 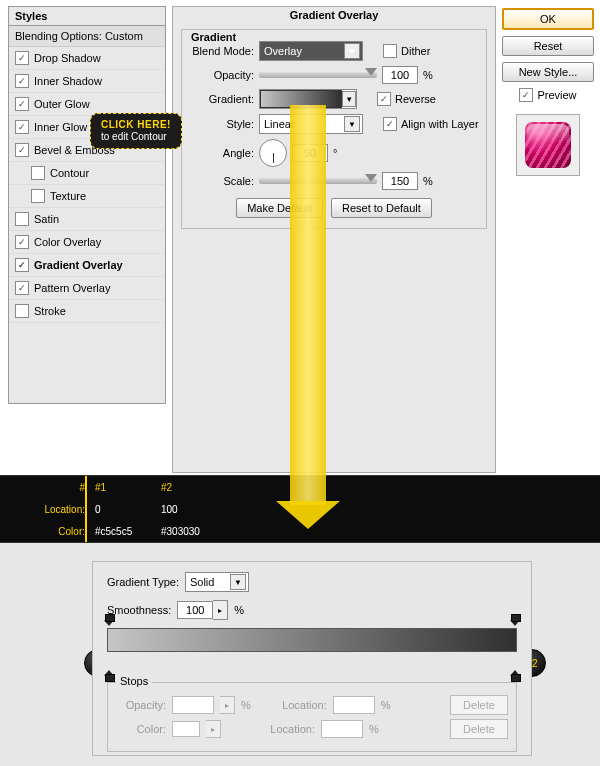 I want to click on style-item-pattern-overlay: Pattern Overlay, so click(x=87, y=288).